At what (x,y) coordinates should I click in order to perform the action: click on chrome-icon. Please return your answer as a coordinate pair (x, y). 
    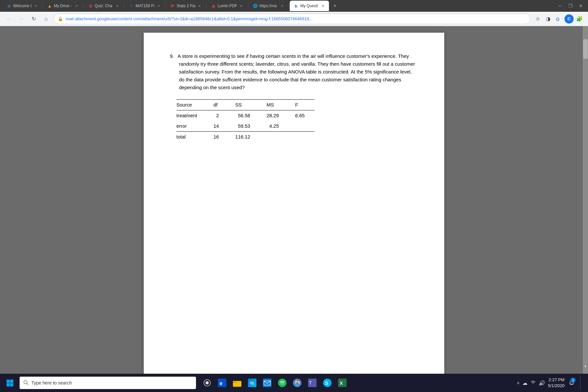
    Looking at the image, I should click on (297, 383).